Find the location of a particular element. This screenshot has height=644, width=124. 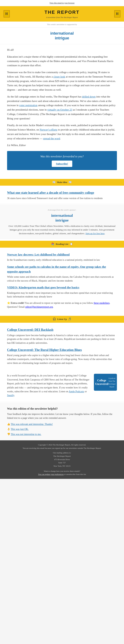

reading-article-3-title: VIDEO: Kindergarten math that goes beyon… is located at coordinates (62, 288).